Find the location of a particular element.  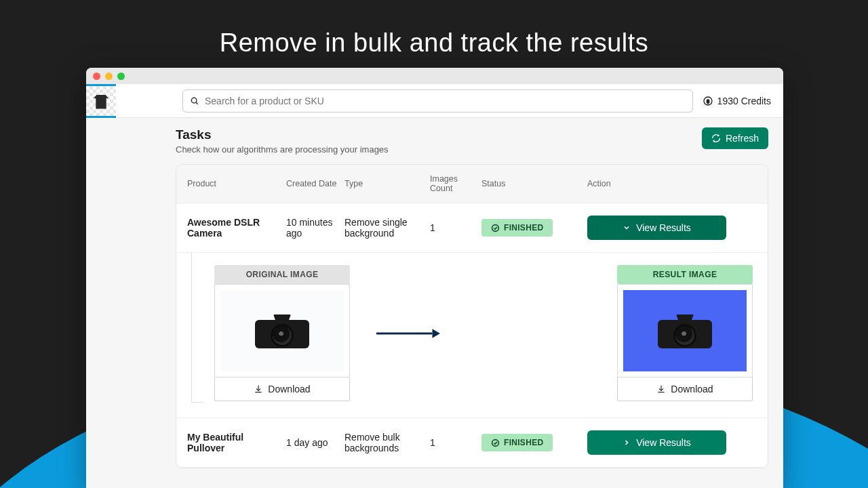

result-image is located at coordinates (685, 331).